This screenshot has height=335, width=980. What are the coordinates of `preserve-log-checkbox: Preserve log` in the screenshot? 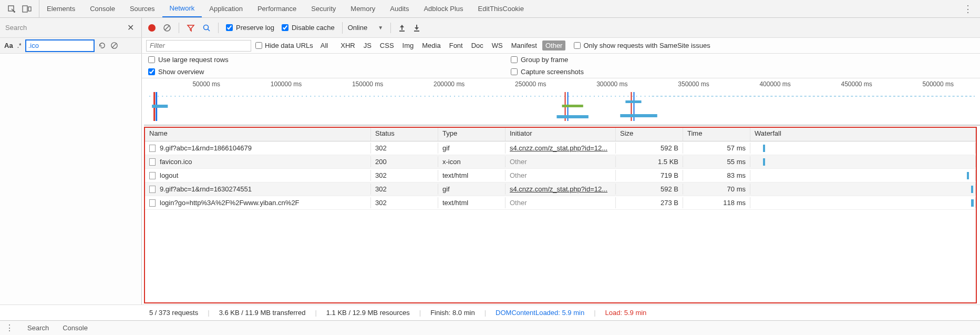 It's located at (250, 27).